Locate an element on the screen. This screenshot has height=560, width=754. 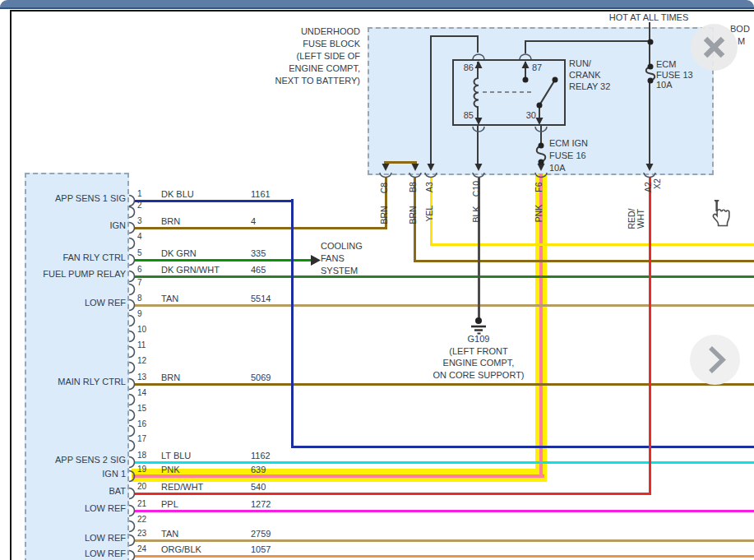
pin-function-label: APP SENS 2 SIG is located at coordinates (76, 460).